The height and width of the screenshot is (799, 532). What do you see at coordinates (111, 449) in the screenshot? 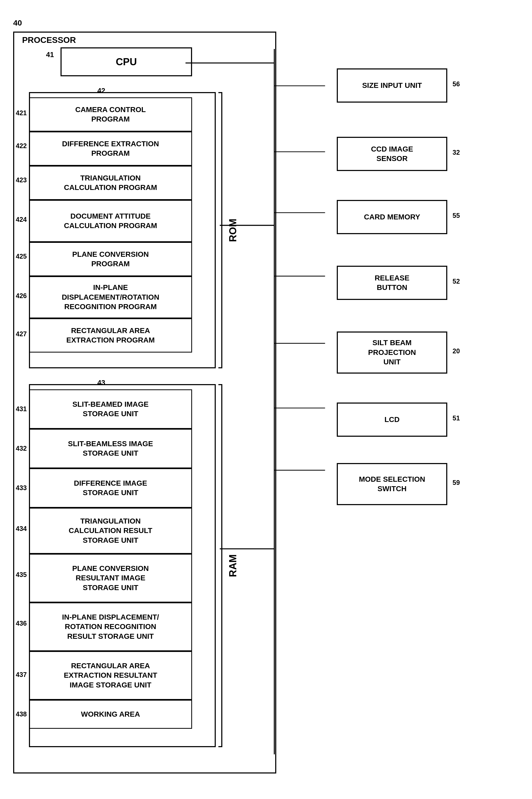
I see `storage-box-432: SLIT-BEAMLESS IMAGESTORAGE UNIT` at bounding box center [111, 449].